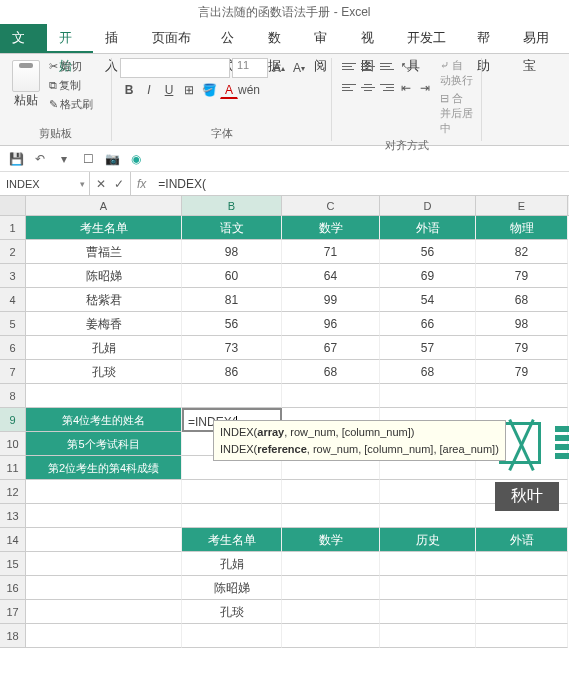 This screenshot has height=680, width=569. I want to click on paste-button: 粘贴, so click(26, 84).